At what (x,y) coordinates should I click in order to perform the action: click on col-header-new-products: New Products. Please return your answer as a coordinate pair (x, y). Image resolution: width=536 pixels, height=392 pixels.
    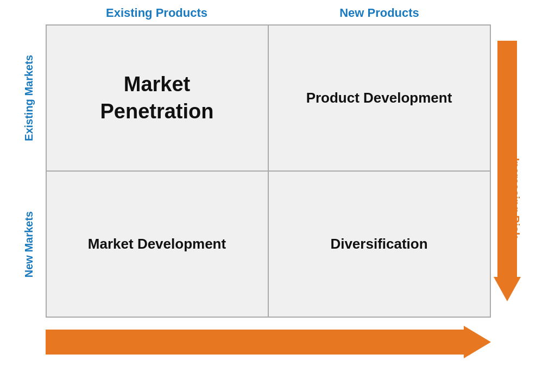
    Looking at the image, I should click on (380, 15).